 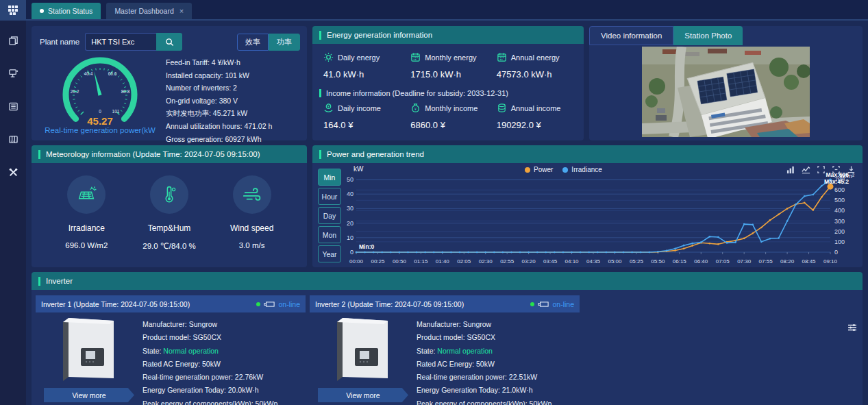 What do you see at coordinates (233, 140) in the screenshot?
I see `plant-detail-row: Gross generation: 60927 kWh` at bounding box center [233, 140].